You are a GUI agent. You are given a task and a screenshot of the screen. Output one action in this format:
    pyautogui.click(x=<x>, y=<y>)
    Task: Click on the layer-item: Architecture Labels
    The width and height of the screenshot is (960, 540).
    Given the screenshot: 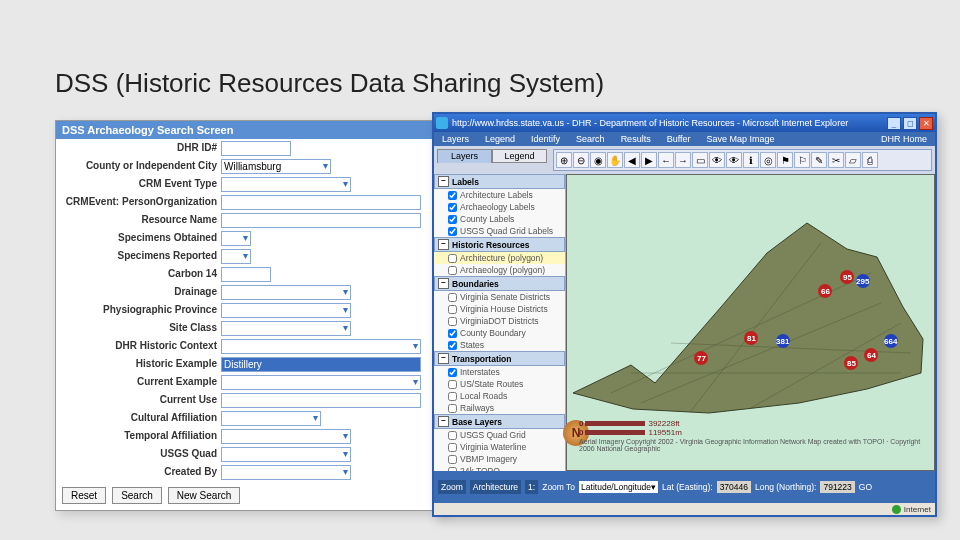 What is the action you would take?
    pyautogui.click(x=500, y=195)
    